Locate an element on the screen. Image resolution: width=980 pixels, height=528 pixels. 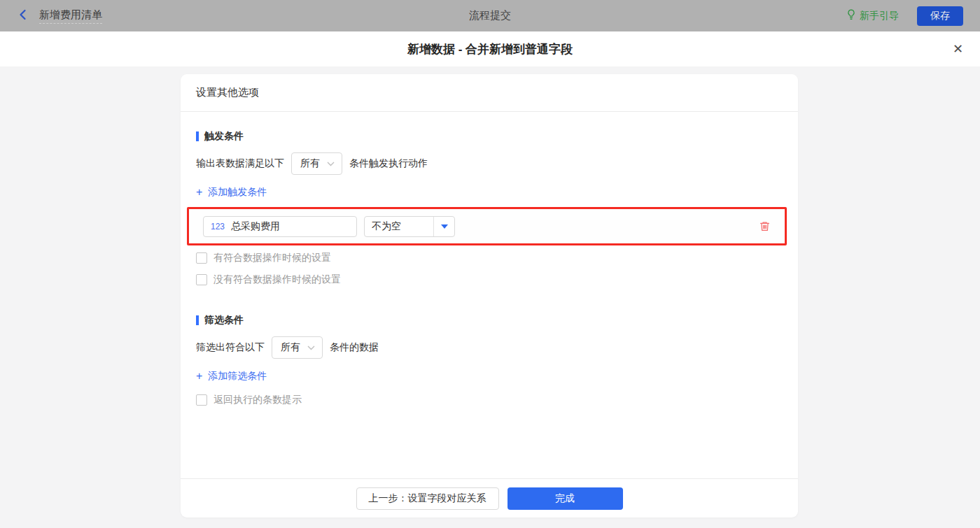
add-trigger-condition-label: 添加触发条件 is located at coordinates (237, 192).